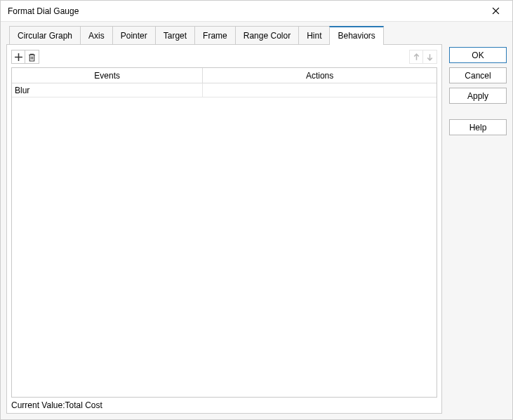  Describe the element at coordinates (495, 11) in the screenshot. I see `close-button` at that location.